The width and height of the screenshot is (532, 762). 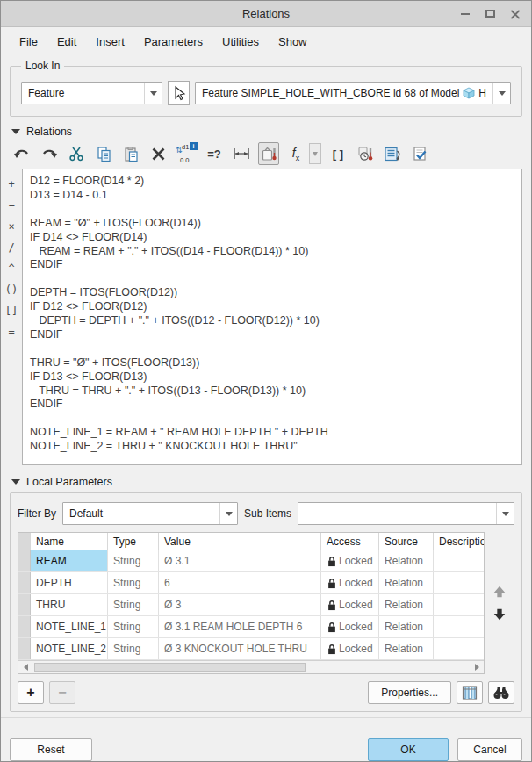 What do you see at coordinates (408, 750) in the screenshot?
I see `ok-button: OK` at bounding box center [408, 750].